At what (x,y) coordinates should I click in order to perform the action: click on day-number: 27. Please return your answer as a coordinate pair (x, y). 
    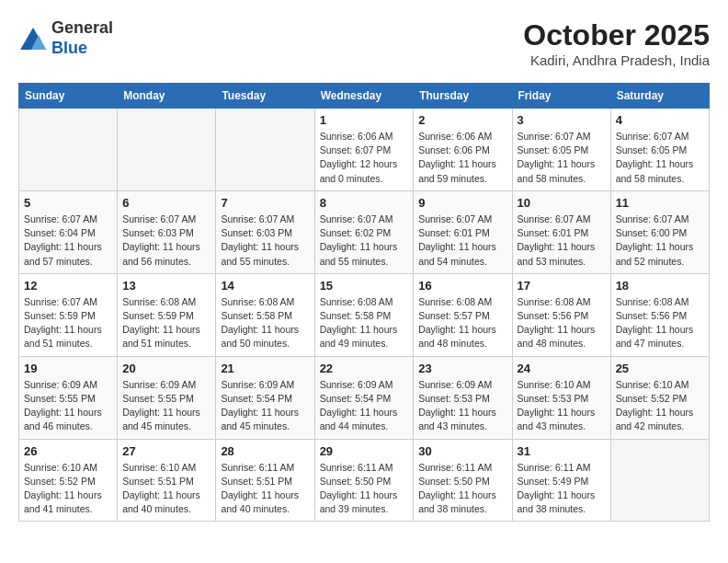
    Looking at the image, I should click on (166, 451).